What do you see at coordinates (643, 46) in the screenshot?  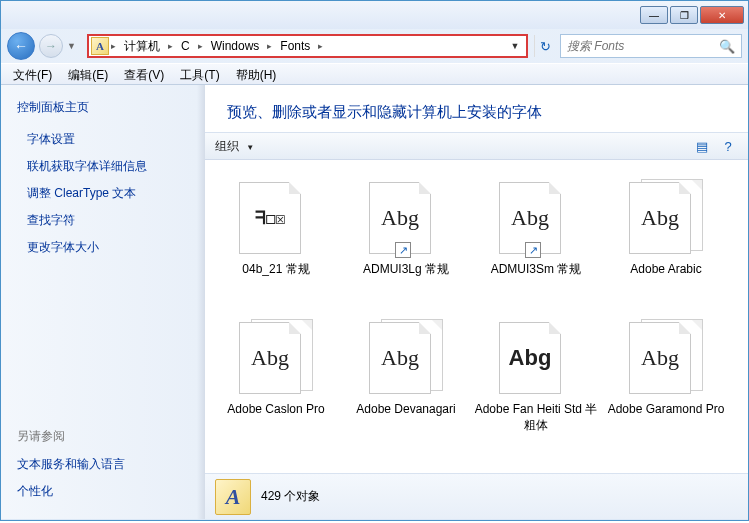 I see `search-input` at bounding box center [643, 46].